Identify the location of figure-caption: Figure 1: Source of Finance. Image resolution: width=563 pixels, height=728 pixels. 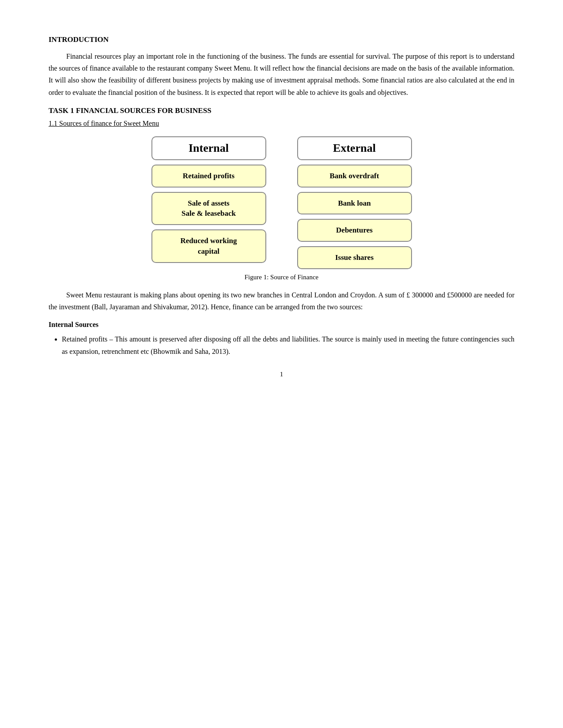
(282, 277).